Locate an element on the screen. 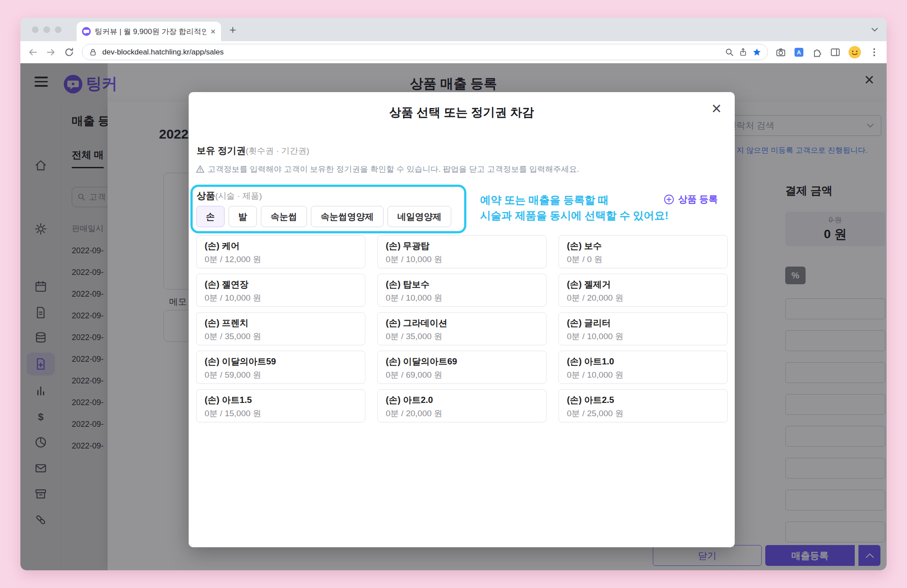 The height and width of the screenshot is (588, 907). window-minimize-button is located at coordinates (47, 29).